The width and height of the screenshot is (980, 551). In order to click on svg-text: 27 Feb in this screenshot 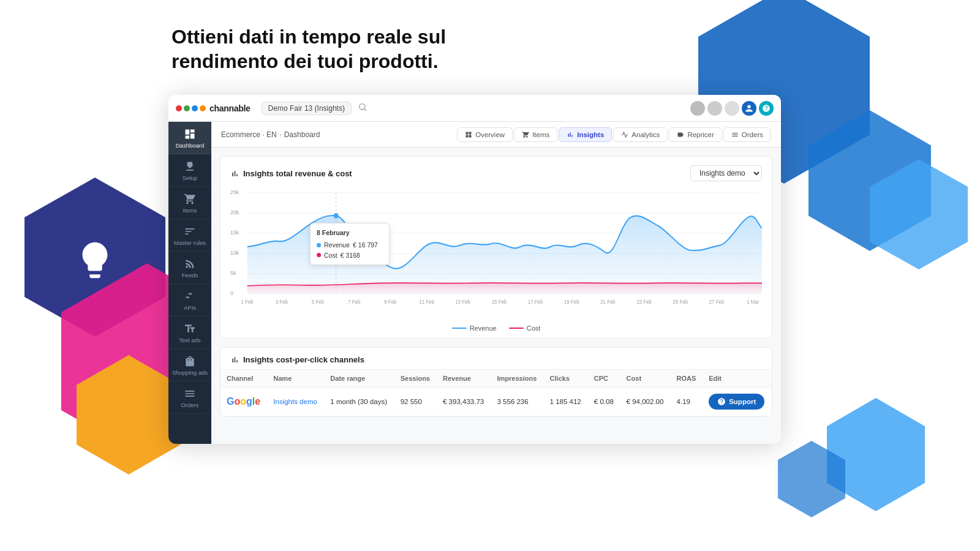, I will do `click(717, 302)`.